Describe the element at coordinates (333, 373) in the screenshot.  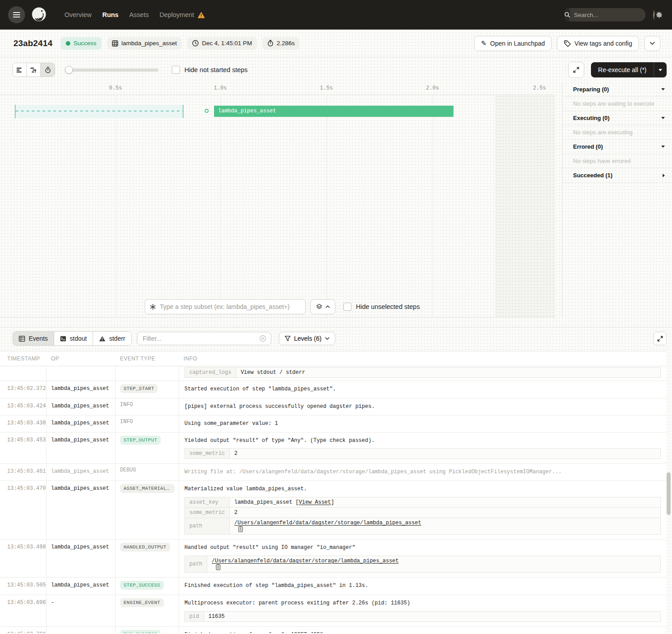
I see `log-row: captured_logsView stdout / stderr` at that location.